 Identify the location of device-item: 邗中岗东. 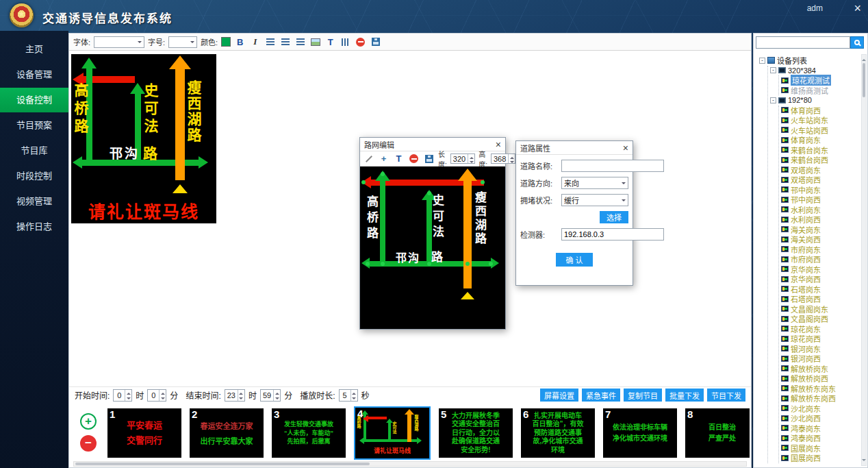
(820, 190).